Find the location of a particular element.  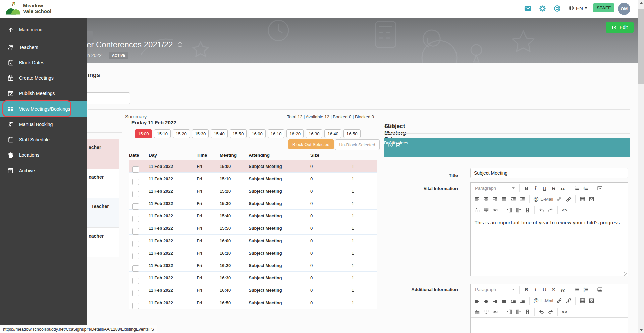

edit-button: Edit is located at coordinates (620, 27).